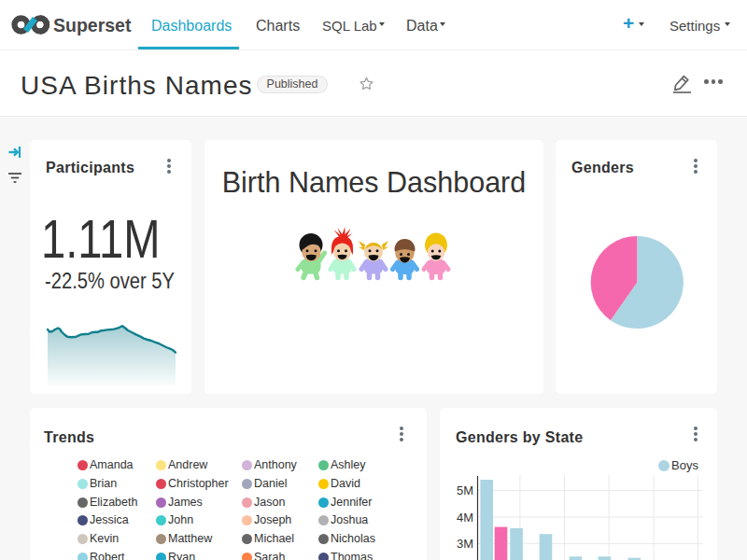 The image size is (747, 560). I want to click on svg-text: 3M, so click(465, 543).